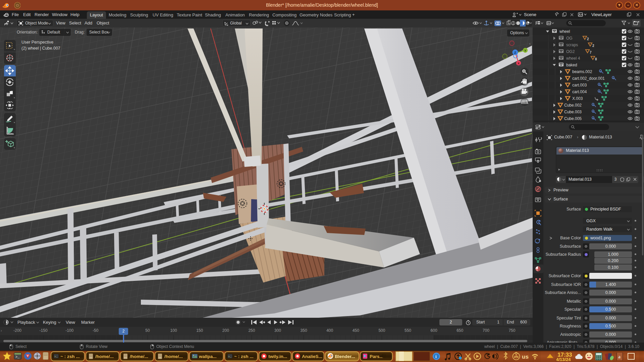 The width and height of the screenshot is (644, 362). What do you see at coordinates (570, 38) in the screenshot?
I see `svg-text: OG` at bounding box center [570, 38].